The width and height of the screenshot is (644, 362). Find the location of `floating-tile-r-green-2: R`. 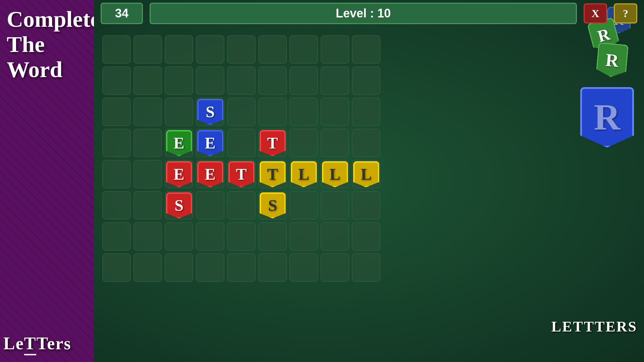

floating-tile-r-green-2: R is located at coordinates (612, 60).